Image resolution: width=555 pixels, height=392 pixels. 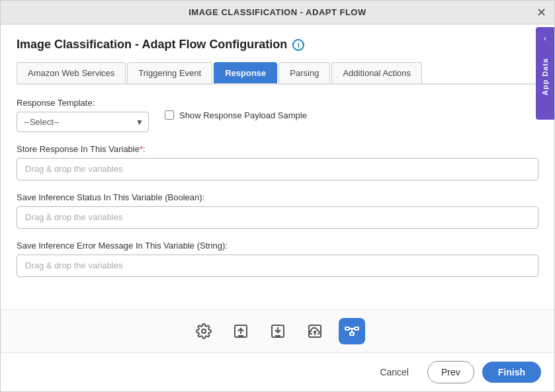 I want to click on info-icon: i, so click(x=298, y=45).